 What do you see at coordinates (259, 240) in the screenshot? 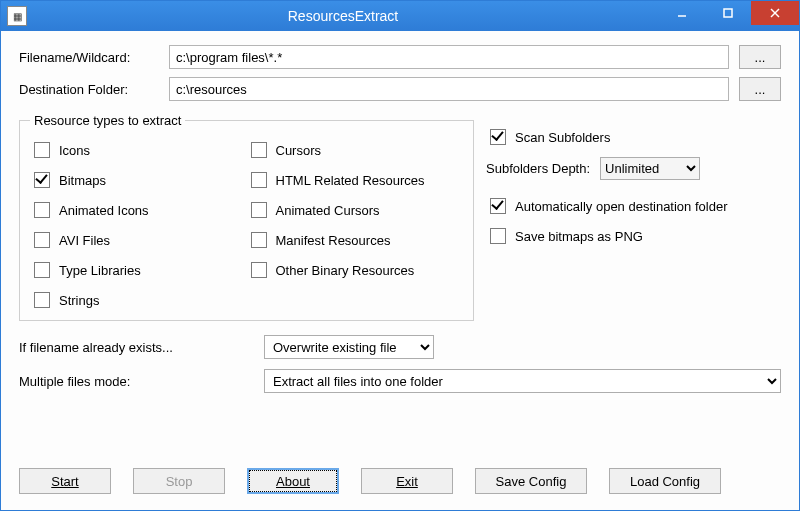
I see `resource-type-manifest-input` at bounding box center [259, 240].